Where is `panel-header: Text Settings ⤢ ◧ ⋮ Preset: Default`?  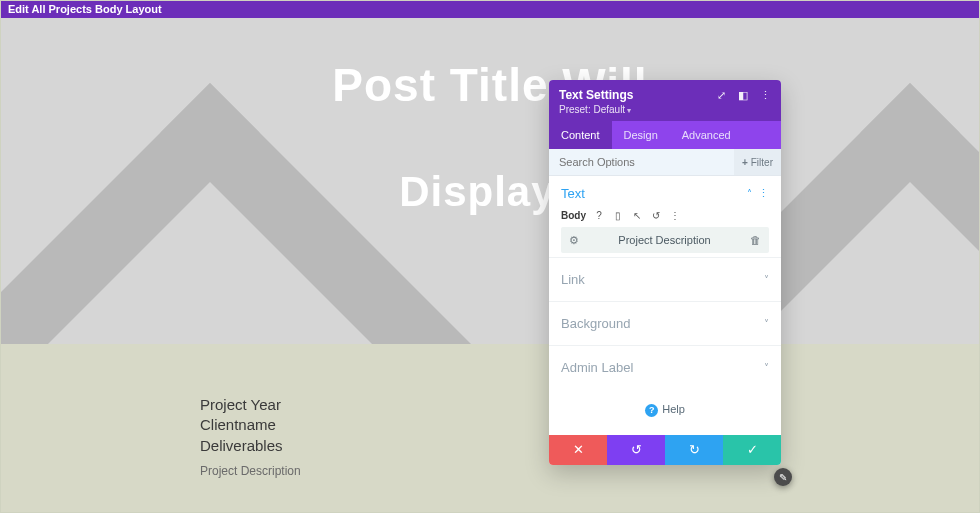
panel-header: Text Settings ⤢ ◧ ⋮ Preset: Default is located at coordinates (665, 100).